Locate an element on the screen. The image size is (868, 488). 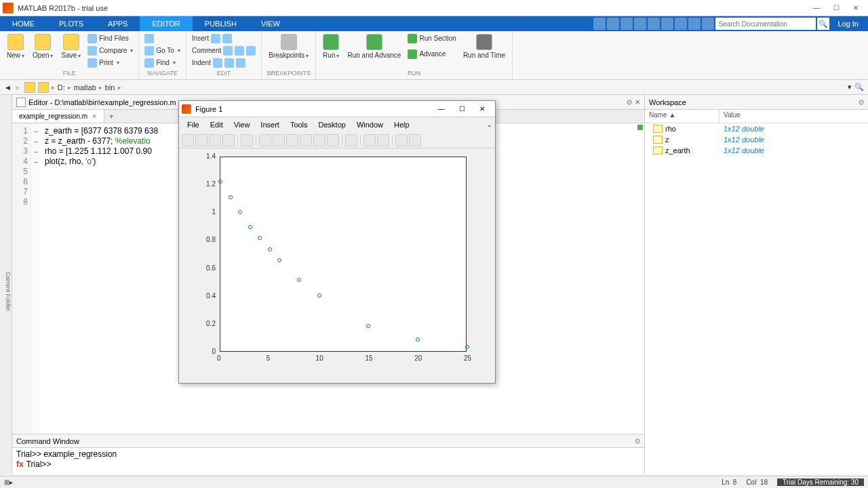
close-button: ✕ is located at coordinates (856, 8).